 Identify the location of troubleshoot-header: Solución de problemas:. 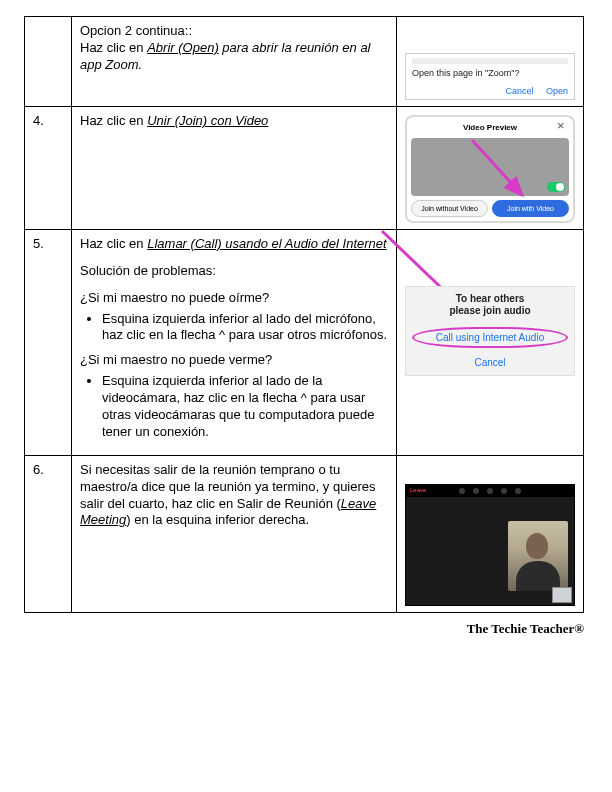
(234, 272).